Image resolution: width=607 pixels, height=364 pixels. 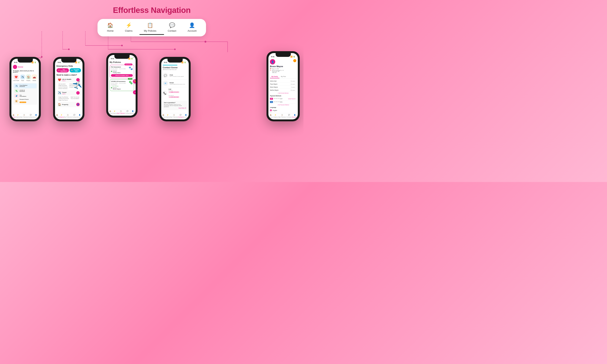 I want to click on email-title: Email, so click(x=177, y=83).